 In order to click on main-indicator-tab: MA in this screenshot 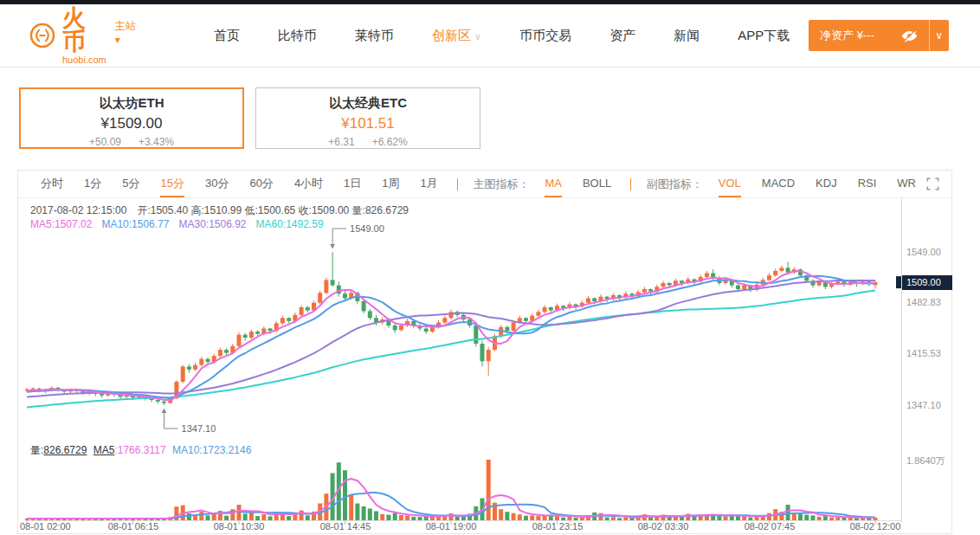, I will do `click(553, 184)`.